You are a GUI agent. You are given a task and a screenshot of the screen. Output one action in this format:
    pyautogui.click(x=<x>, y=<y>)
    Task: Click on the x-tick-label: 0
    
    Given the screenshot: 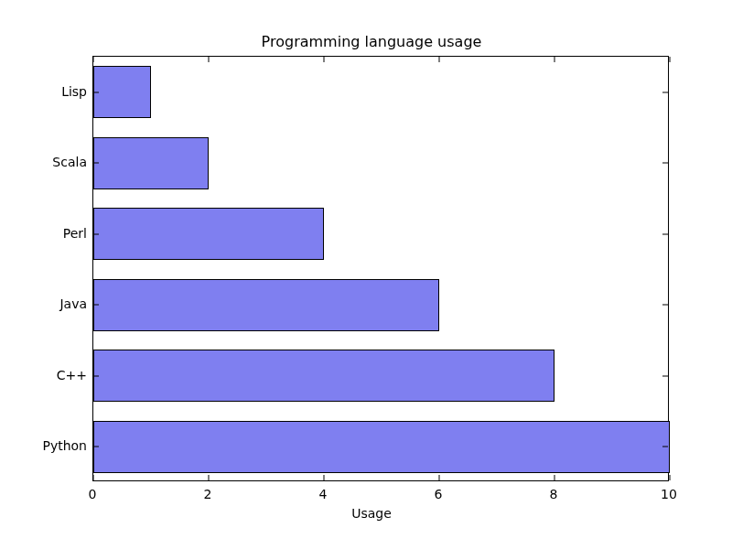 What is the action you would take?
    pyautogui.click(x=92, y=494)
    